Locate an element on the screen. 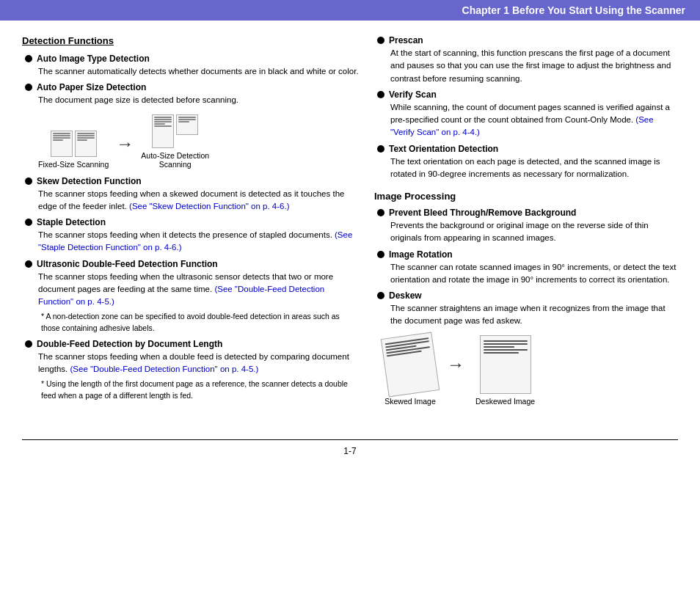 The width and height of the screenshot is (700, 600). list-item: Image Rotation The scanner can rotate sc… is located at coordinates (528, 268).